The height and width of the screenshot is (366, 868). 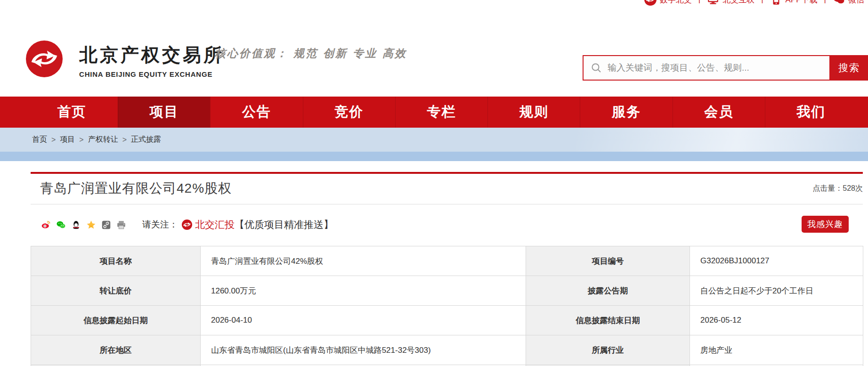 What do you see at coordinates (116, 320) in the screenshot?
I see `field-label: 信息披露起始日期` at bounding box center [116, 320].